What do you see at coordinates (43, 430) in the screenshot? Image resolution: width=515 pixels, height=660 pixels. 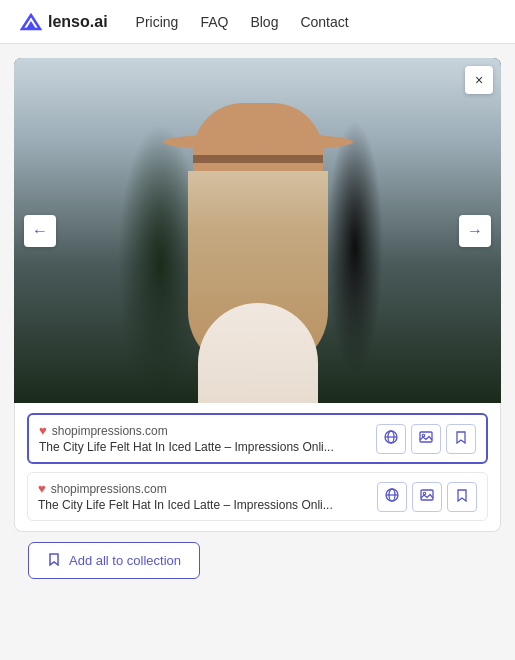 I see `heart-icon-1: ♥` at bounding box center [43, 430].